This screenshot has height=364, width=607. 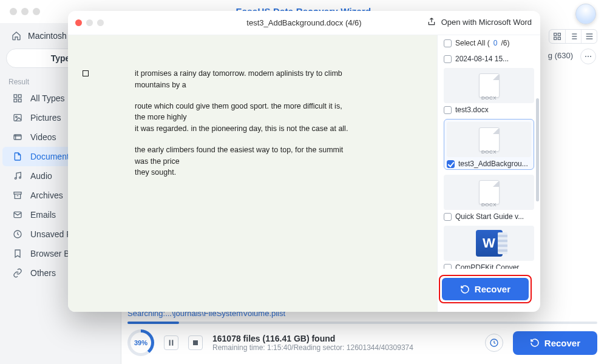 I want to click on list-view-icon, so click(x=573, y=36).